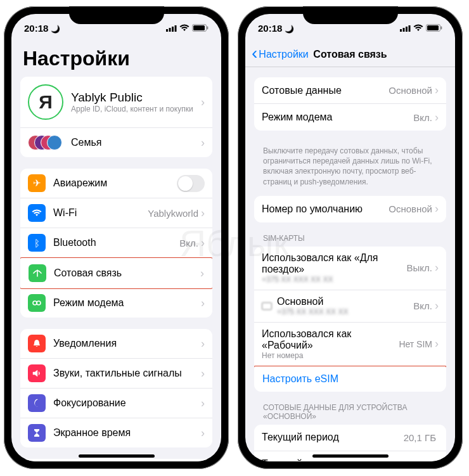 The image size is (469, 476). What do you see at coordinates (423, 306) in the screenshot?
I see `sim-primary-value: Вкл.` at bounding box center [423, 306].